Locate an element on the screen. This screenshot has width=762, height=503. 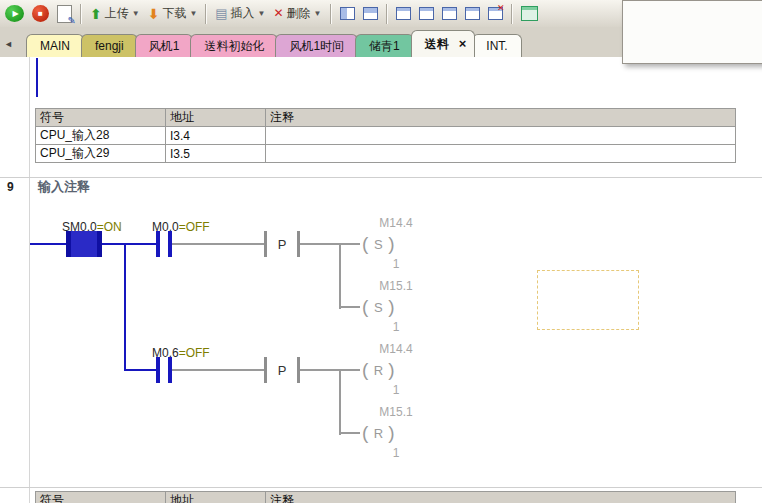
tab-songliao-chushihua: 送料初始化 is located at coordinates (234, 46).